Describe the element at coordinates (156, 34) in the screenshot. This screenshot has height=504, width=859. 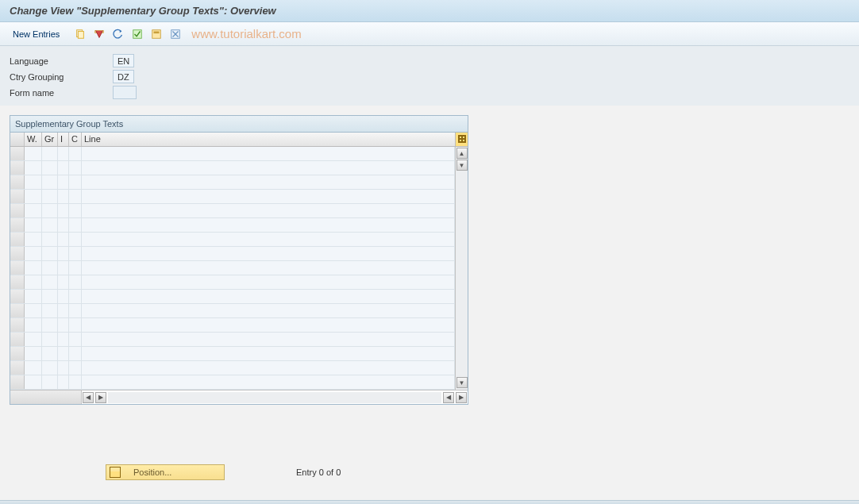
I see `select-block-icon` at that location.